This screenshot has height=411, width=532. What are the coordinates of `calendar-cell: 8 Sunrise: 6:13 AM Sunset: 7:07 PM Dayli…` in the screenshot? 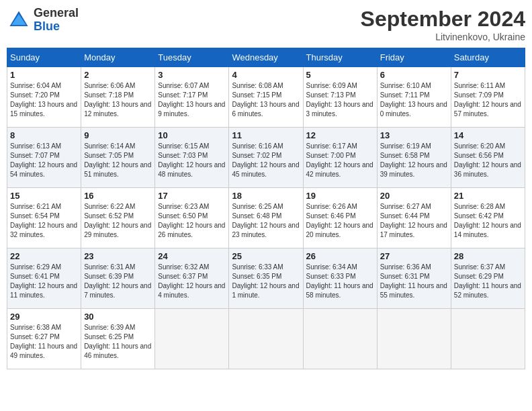 It's located at (44, 158).